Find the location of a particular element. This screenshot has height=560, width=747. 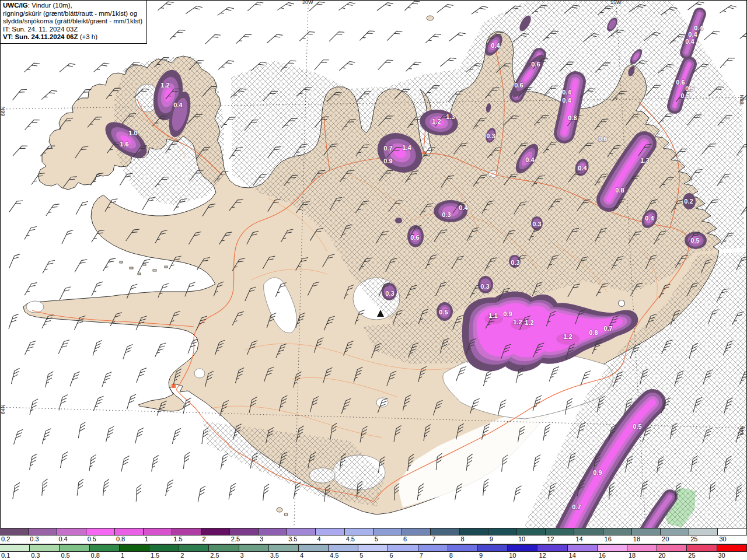

snow-colorbar is located at coordinates (374, 532).